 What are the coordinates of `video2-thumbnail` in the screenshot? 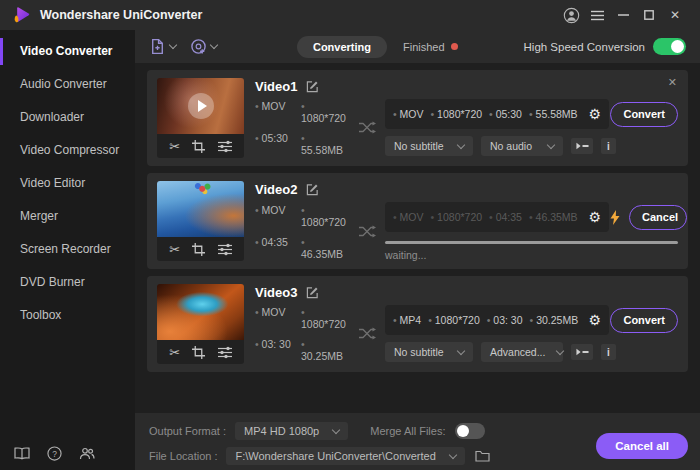 It's located at (200, 209).